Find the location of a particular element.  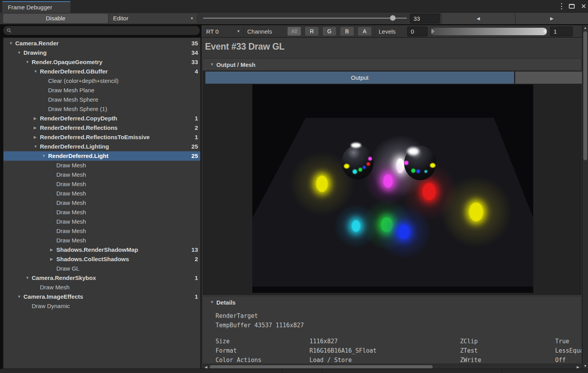

horizontal-scrollbar: ◀ ▶ is located at coordinates (392, 366).